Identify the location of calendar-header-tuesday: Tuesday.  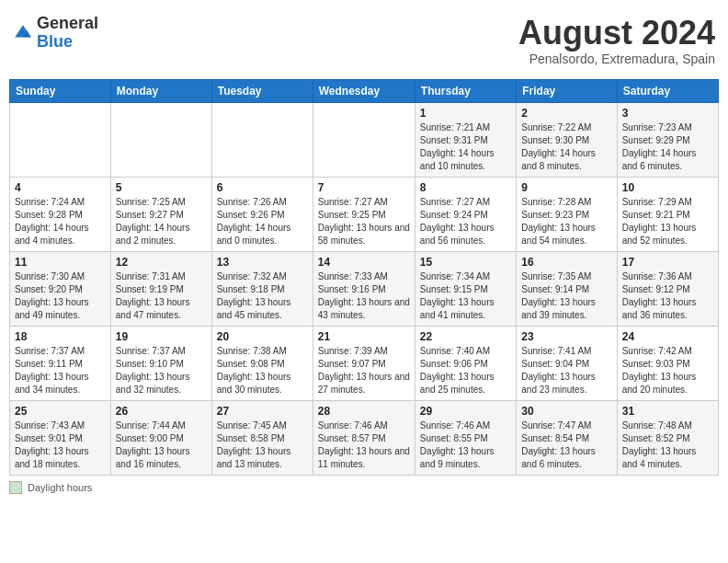
(262, 90).